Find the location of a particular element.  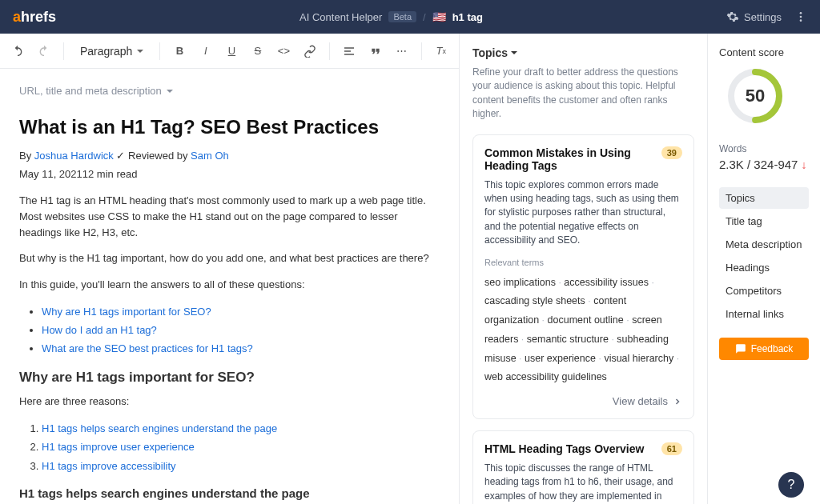

reason-link: H1 tags helps search engines understand … is located at coordinates (159, 429).